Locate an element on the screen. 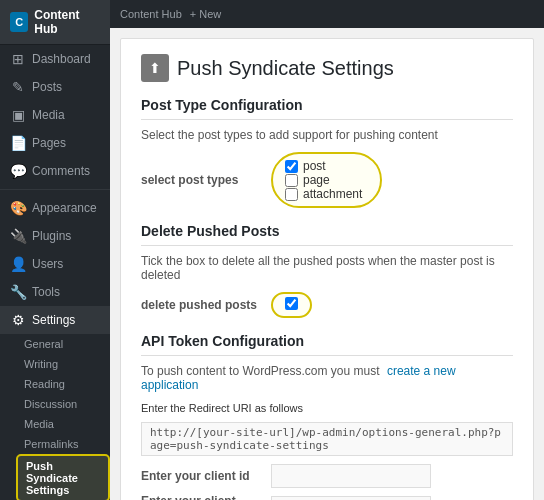  comments-icon: 💬 is located at coordinates (18, 171).